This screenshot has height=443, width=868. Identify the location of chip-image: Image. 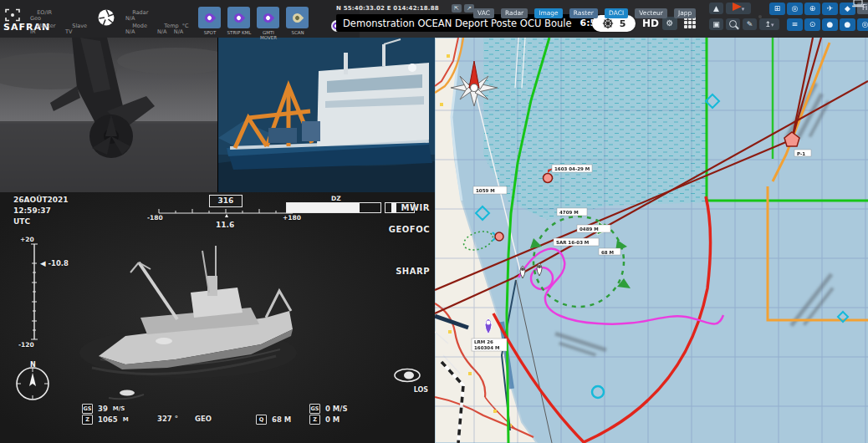
(549, 13).